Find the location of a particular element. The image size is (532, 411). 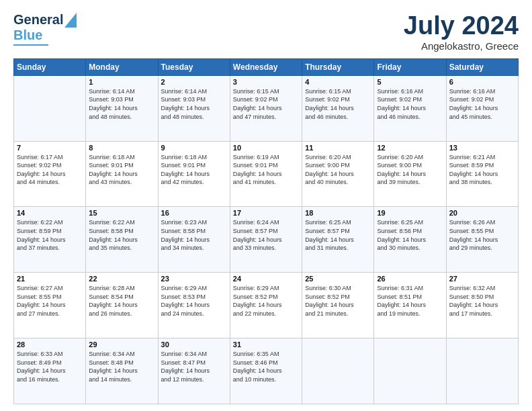

day-number: 29 is located at coordinates (122, 345).